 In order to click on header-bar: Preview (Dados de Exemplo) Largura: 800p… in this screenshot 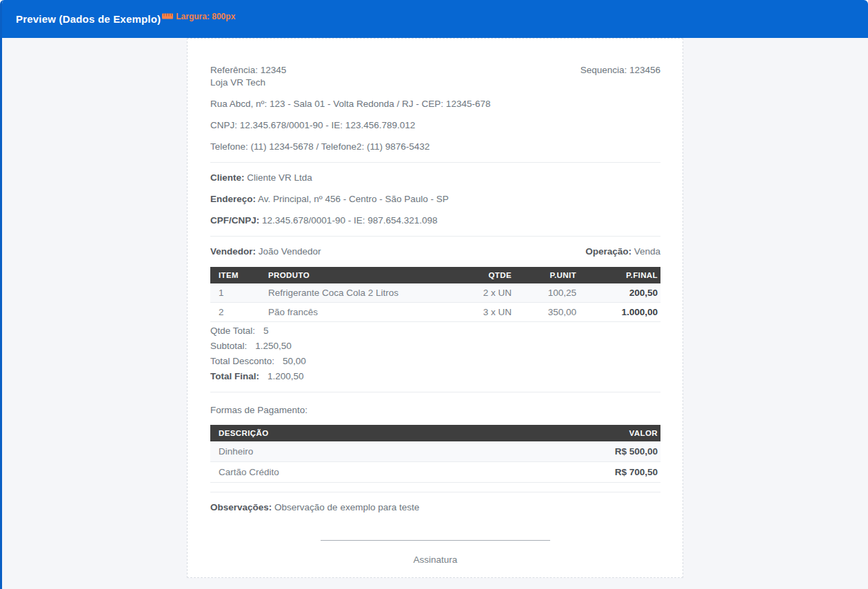, I will do `click(435, 19)`.